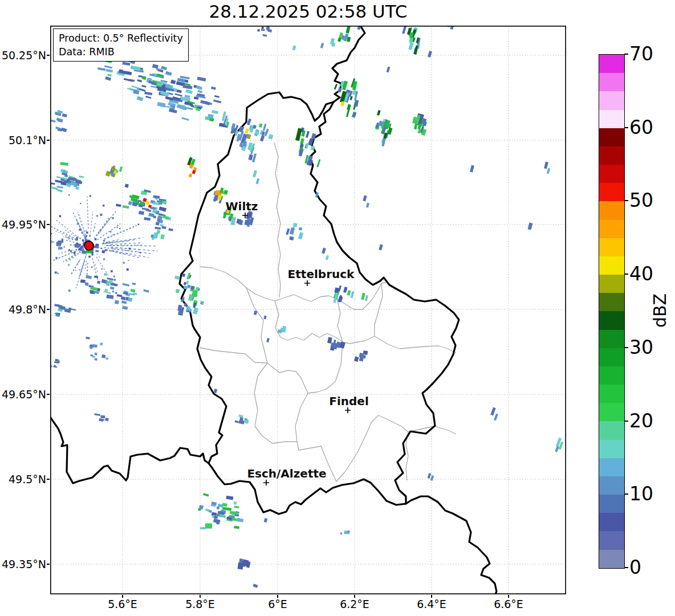  What do you see at coordinates (89, 246) in the screenshot?
I see `radar-site-marker` at bounding box center [89, 246].